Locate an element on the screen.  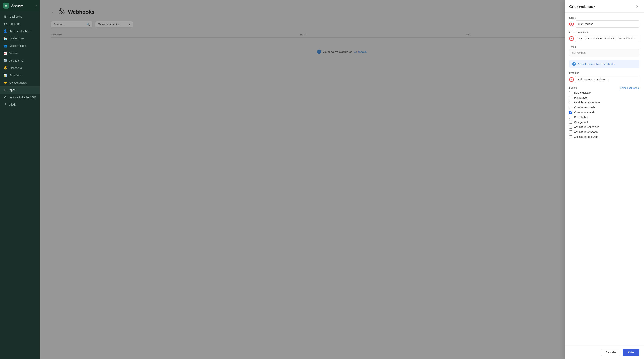
sidebar-item-dashboard: ⊞ Dashboard is located at coordinates (20, 16).